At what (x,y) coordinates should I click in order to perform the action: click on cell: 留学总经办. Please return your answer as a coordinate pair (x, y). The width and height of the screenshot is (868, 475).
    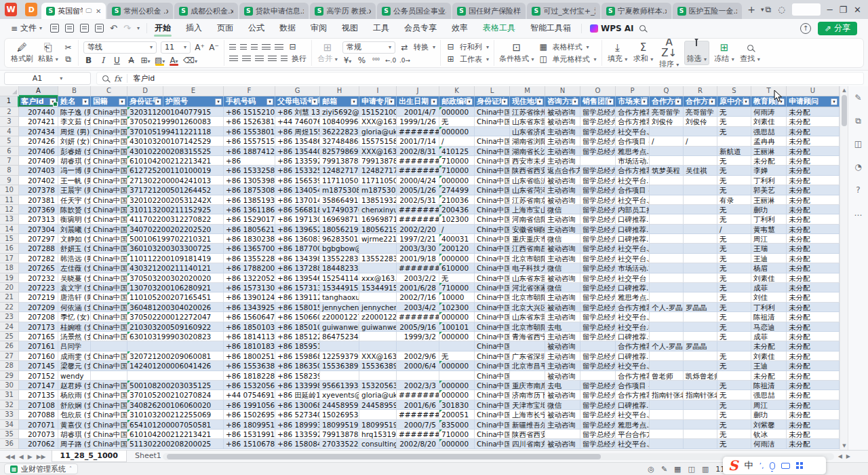
    Looking at the image, I should click on (598, 112).